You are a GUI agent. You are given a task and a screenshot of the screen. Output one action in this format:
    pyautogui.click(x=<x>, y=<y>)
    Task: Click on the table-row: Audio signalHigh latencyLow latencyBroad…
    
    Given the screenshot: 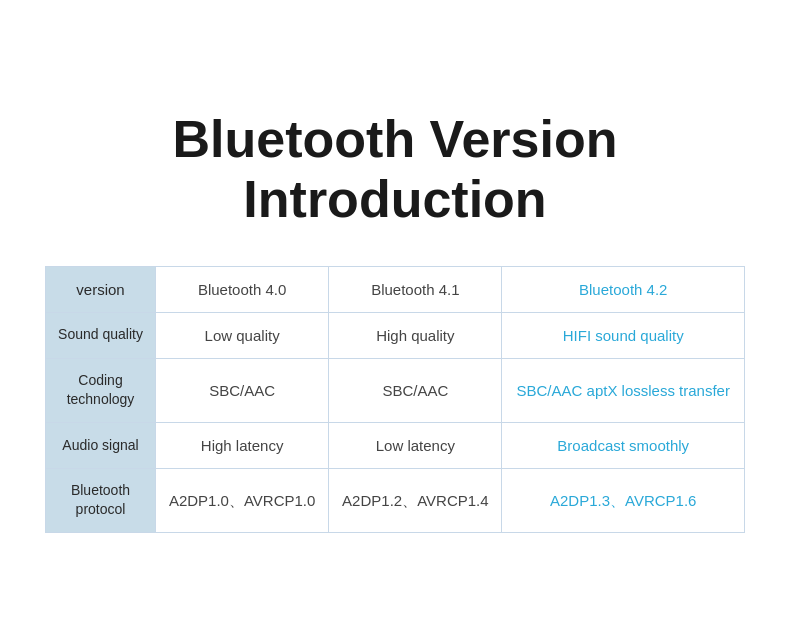 What is the action you would take?
    pyautogui.click(x=396, y=445)
    